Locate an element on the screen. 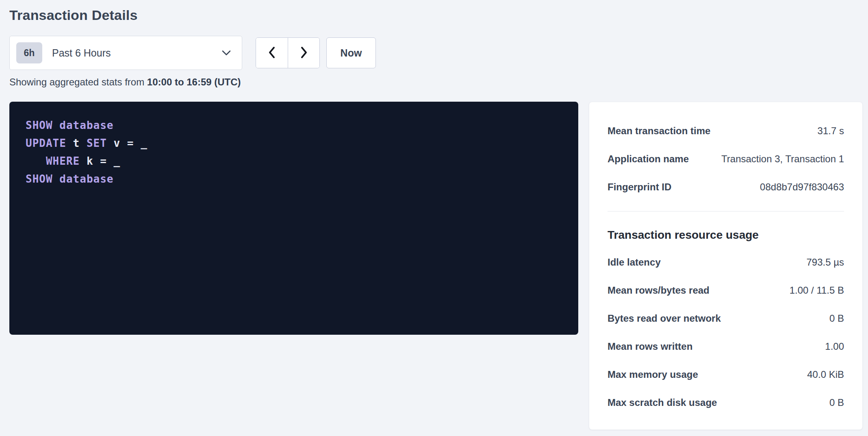 This screenshot has width=868, height=436. stat-label: Application name is located at coordinates (648, 159).